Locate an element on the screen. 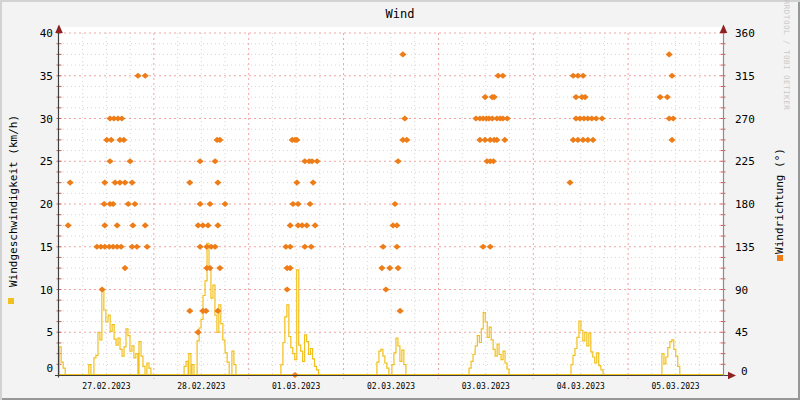  x-axis-arrow-icon is located at coordinates (732, 376).